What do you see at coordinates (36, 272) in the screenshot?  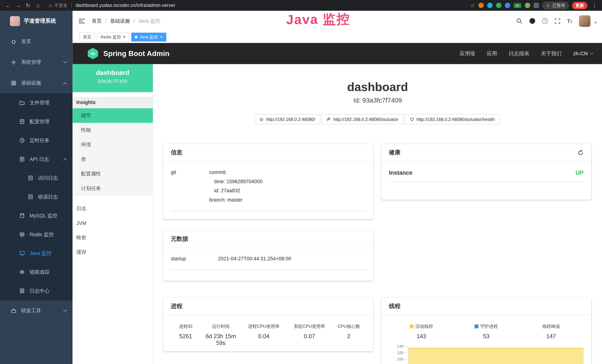 I see `sidebar-item-tracing: 链路追踪` at bounding box center [36, 272].